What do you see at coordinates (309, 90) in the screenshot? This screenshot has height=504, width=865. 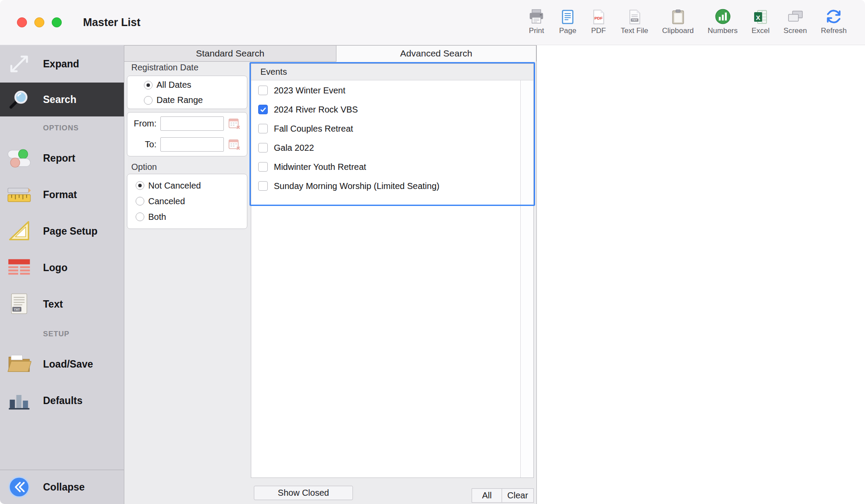 I see `event-label: 2023 Winter Event` at bounding box center [309, 90].